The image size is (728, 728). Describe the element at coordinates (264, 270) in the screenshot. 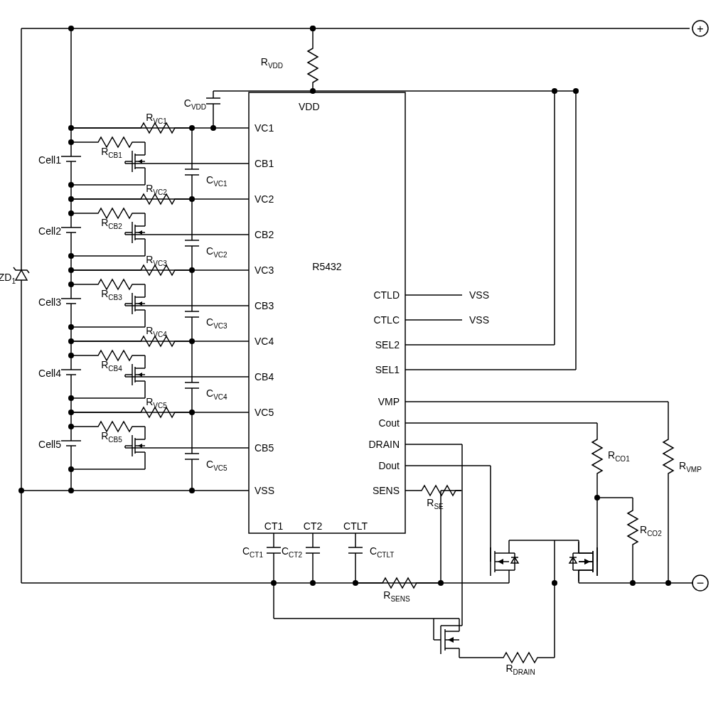

I see `pin-vc3: VC3` at that location.